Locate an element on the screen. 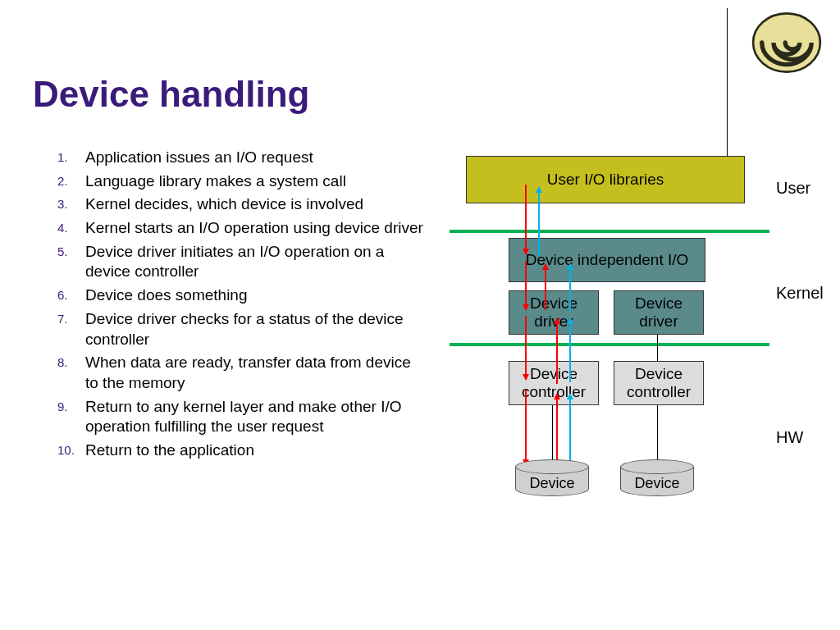  box-device-controller-2: Device controller is located at coordinates (659, 383).